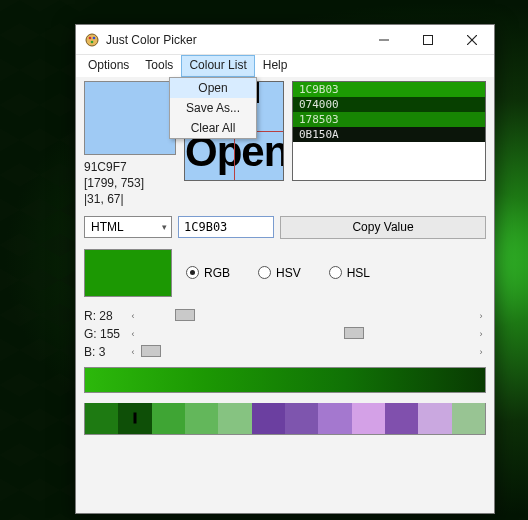  What do you see at coordinates (213, 108) in the screenshot?
I see `dropdown-save-as: Save As...` at bounding box center [213, 108].